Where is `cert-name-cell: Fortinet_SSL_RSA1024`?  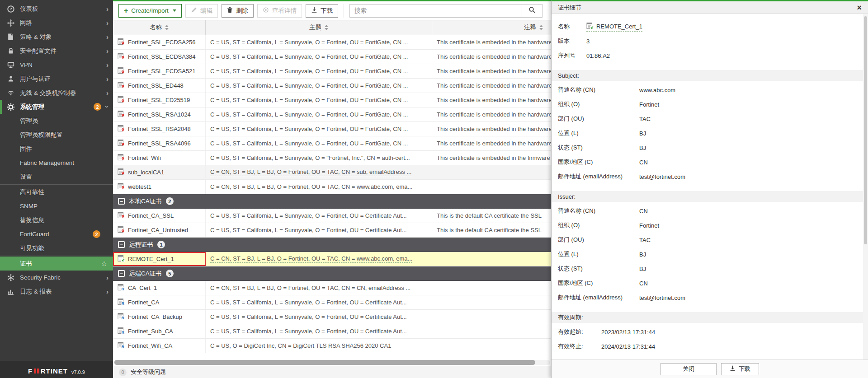
cert-name-cell: Fortinet_SSL_RSA1024 is located at coordinates (159, 115).